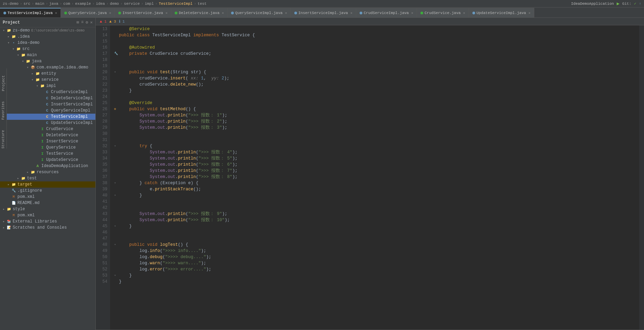  I want to click on sidebar-settings-icon: ⚙, so click(87, 23).